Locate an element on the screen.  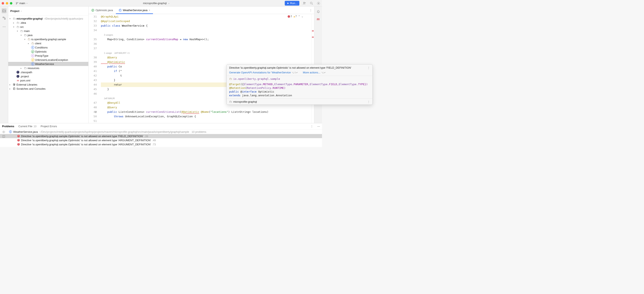
generate-annotations-link: Generate OpenAPI Annotations for 'Weathe… is located at coordinates (260, 73).